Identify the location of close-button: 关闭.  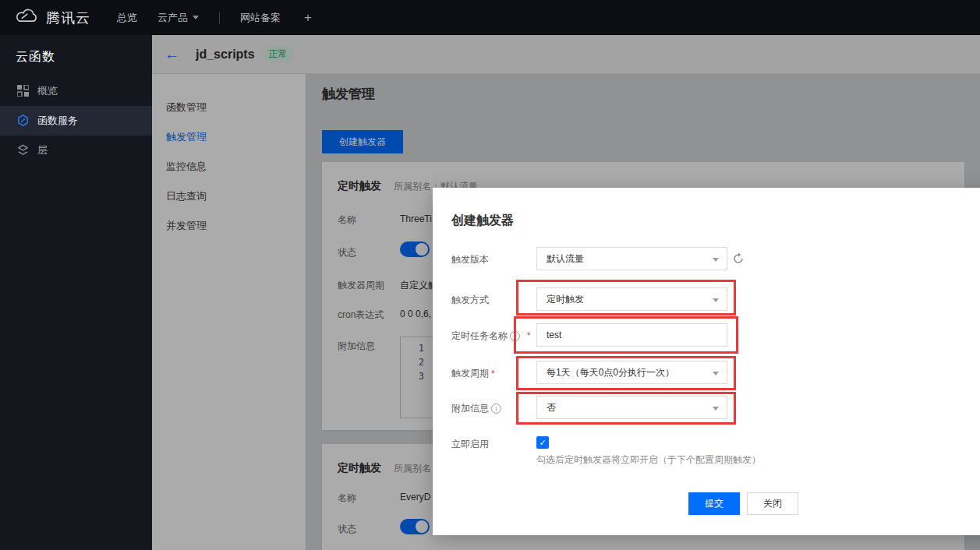
(773, 503).